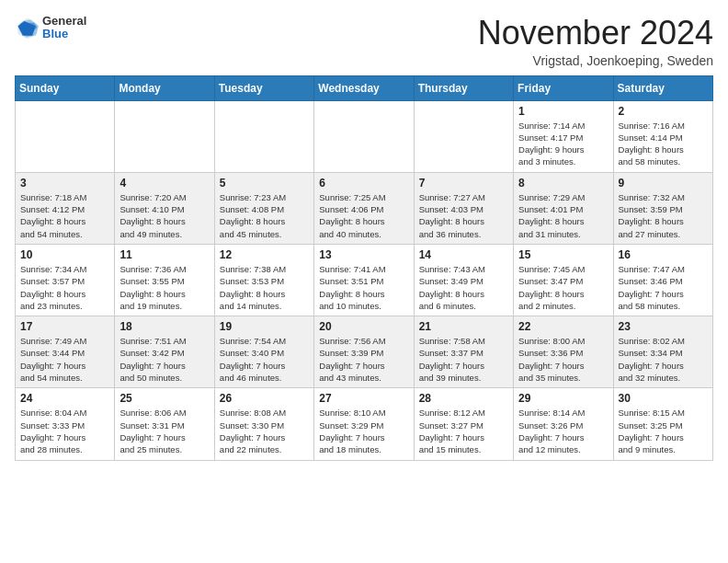  What do you see at coordinates (664, 327) in the screenshot?
I see `day-number: 23` at bounding box center [664, 327].